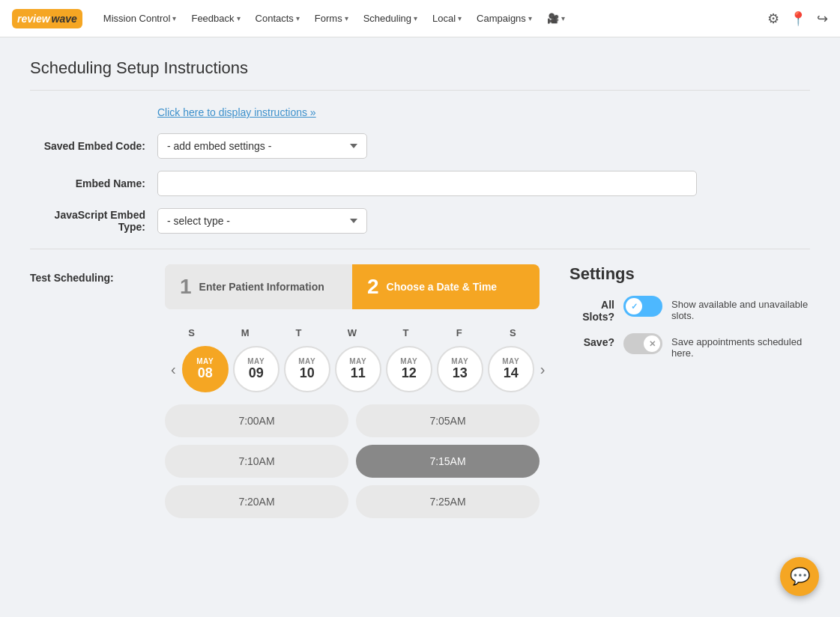 This screenshot has width=840, height=617. Describe the element at coordinates (256, 461) in the screenshot. I see `time-slot-710am: 7:10AM` at that location.